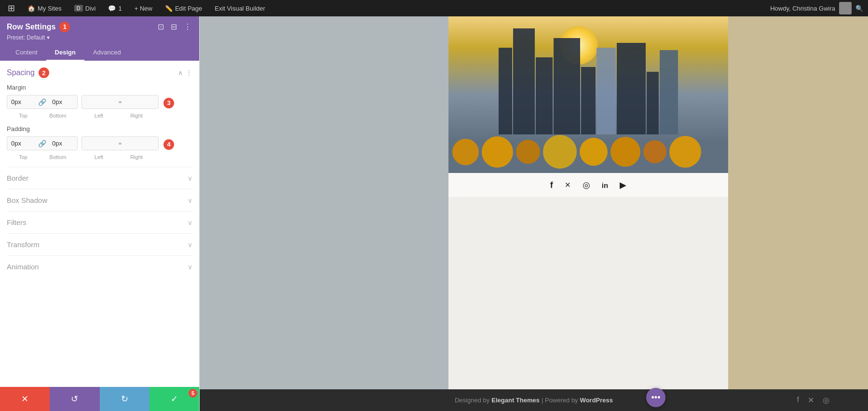  I want to click on animation-section: Animation ∨, so click(99, 266).